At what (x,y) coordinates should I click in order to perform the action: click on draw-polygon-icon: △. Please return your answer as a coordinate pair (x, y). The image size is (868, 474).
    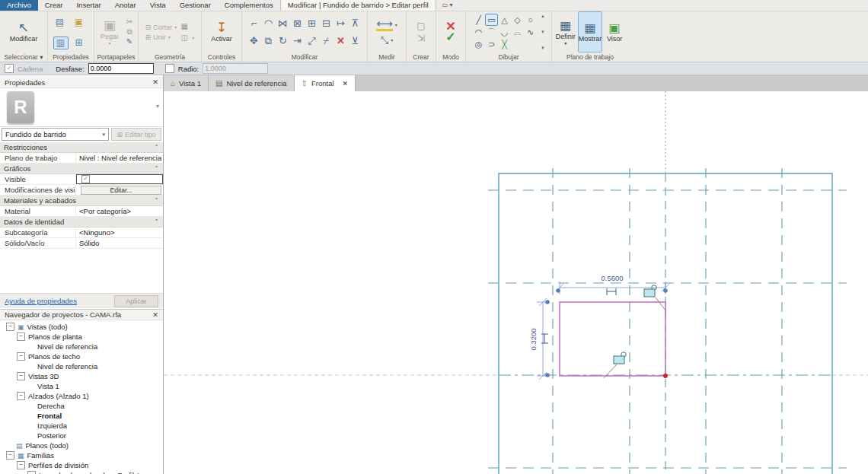
    Looking at the image, I should click on (504, 20).